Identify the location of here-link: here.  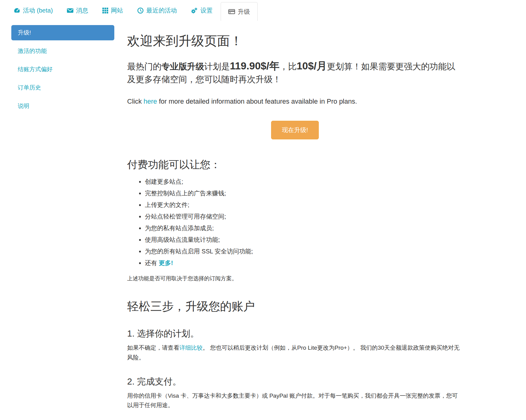
(150, 101).